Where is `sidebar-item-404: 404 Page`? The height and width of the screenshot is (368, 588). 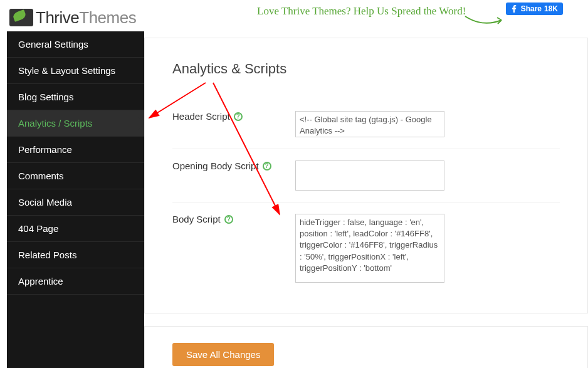
sidebar-item-404: 404 Page is located at coordinates (75, 229).